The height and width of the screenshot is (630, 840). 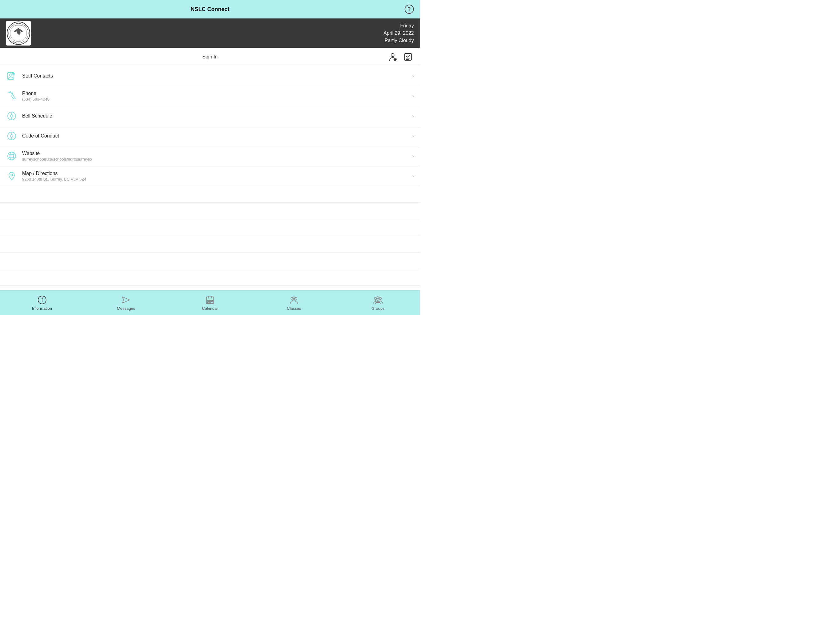 What do you see at coordinates (399, 41) in the screenshot?
I see `weather: Partly Cloudy` at bounding box center [399, 41].